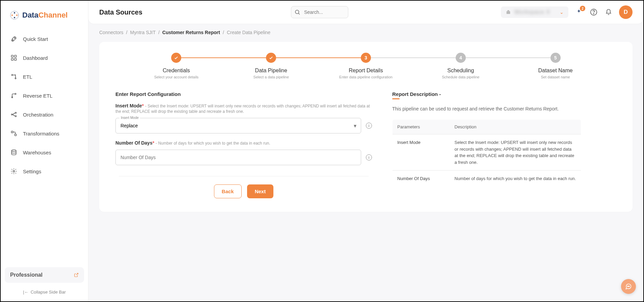  What do you see at coordinates (487, 94) in the screenshot?
I see `description-title: Report Description -` at bounding box center [487, 94].